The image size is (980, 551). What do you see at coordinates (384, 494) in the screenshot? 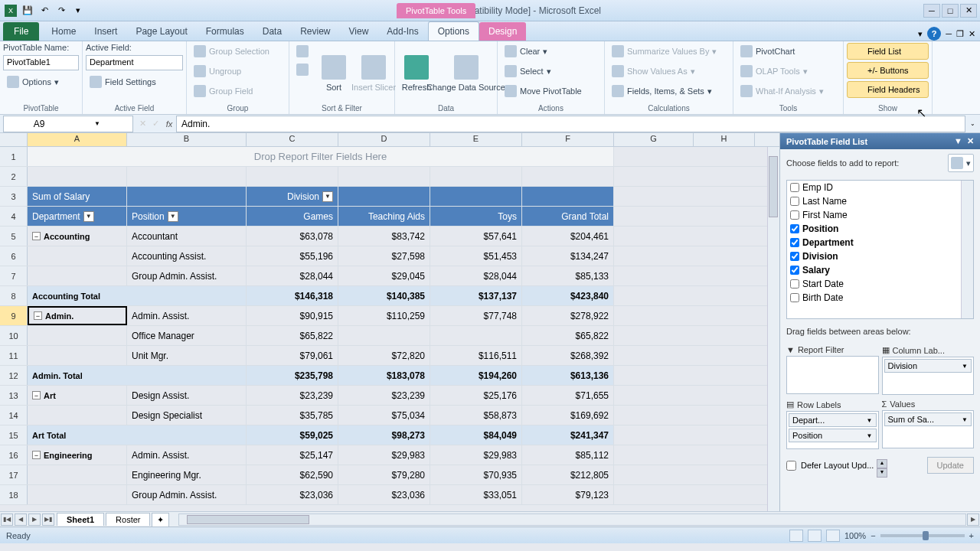
I see `cell-val: $23,036` at bounding box center [384, 494].